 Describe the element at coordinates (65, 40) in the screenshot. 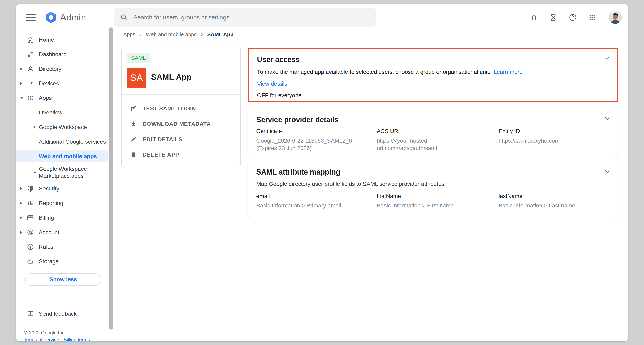

I see `sidebar-item-home: Home` at that location.